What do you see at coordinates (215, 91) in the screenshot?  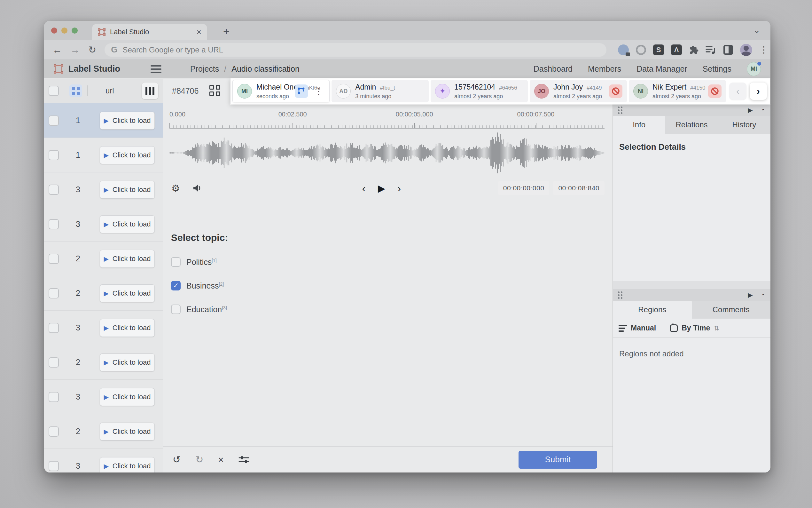 I see `task-grid-icon` at bounding box center [215, 91].